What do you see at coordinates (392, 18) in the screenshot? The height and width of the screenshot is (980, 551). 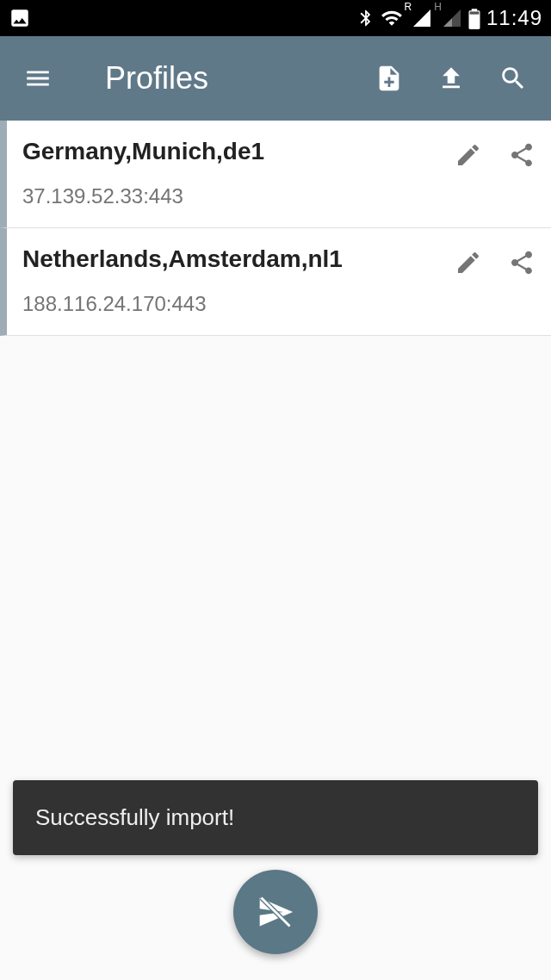 I see `wifi-icon` at bounding box center [392, 18].